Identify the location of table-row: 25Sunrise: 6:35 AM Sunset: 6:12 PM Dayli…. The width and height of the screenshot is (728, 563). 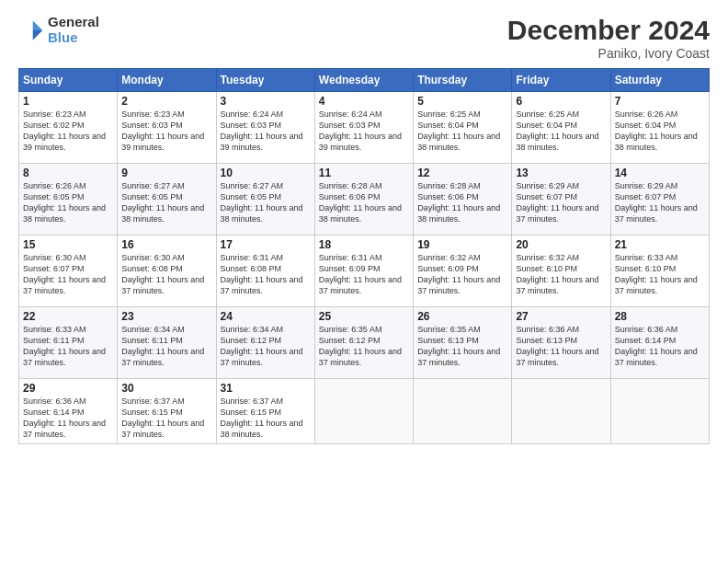
(364, 343).